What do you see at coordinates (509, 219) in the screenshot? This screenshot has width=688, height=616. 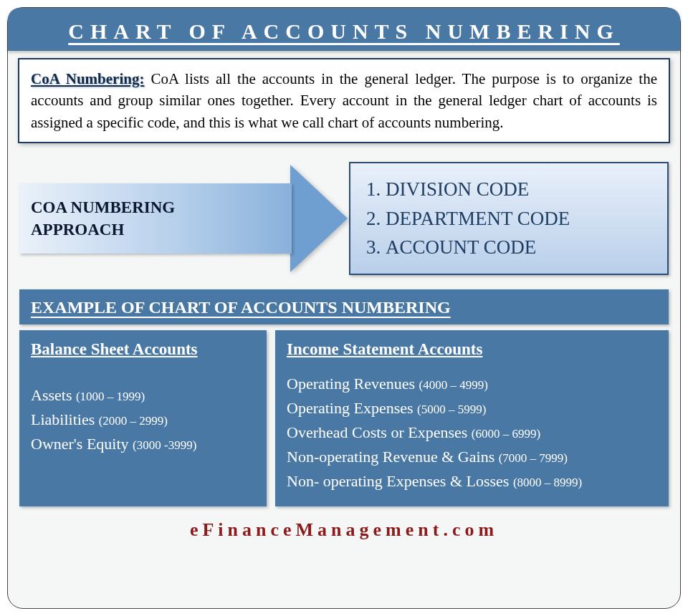 I see `code-item: DEPARTMENT CODE` at bounding box center [509, 219].